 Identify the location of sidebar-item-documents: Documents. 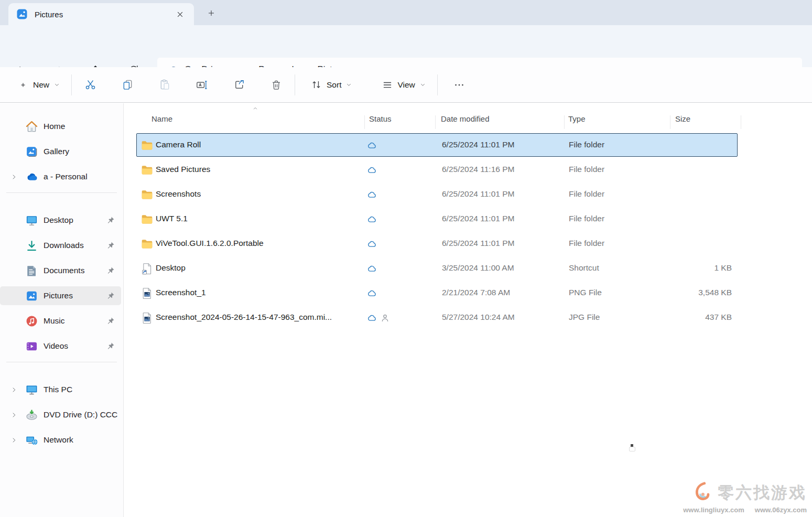
(61, 271).